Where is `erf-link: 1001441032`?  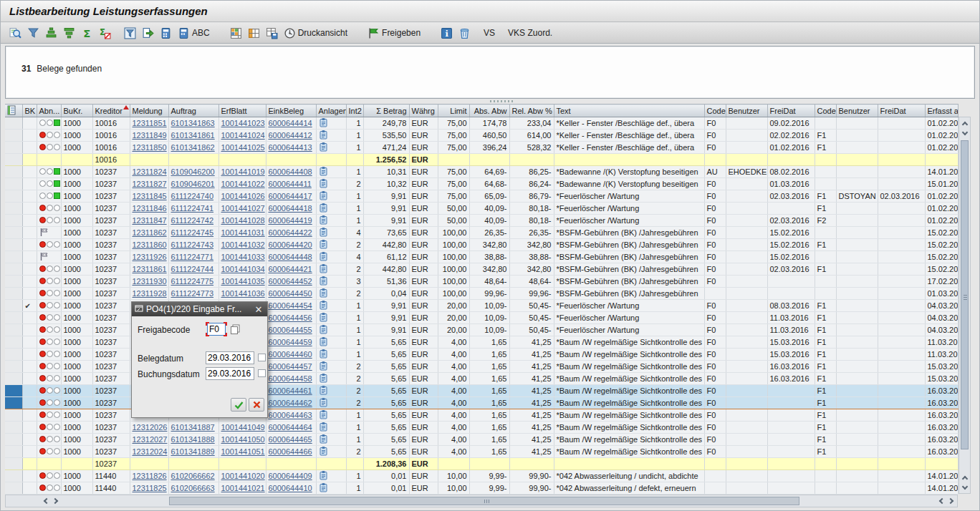
erf-link: 1001441032 is located at coordinates (244, 245).